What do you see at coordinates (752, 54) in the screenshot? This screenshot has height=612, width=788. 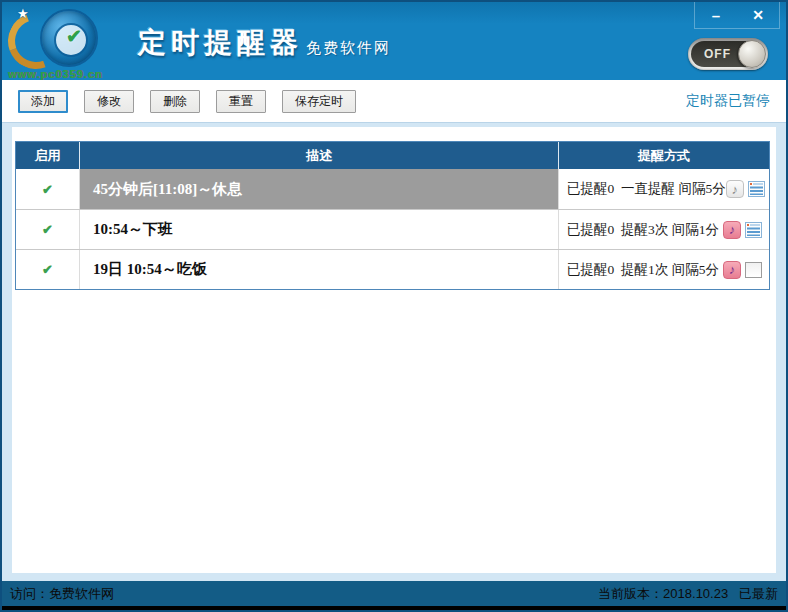 I see `power-toggle-knob` at bounding box center [752, 54].